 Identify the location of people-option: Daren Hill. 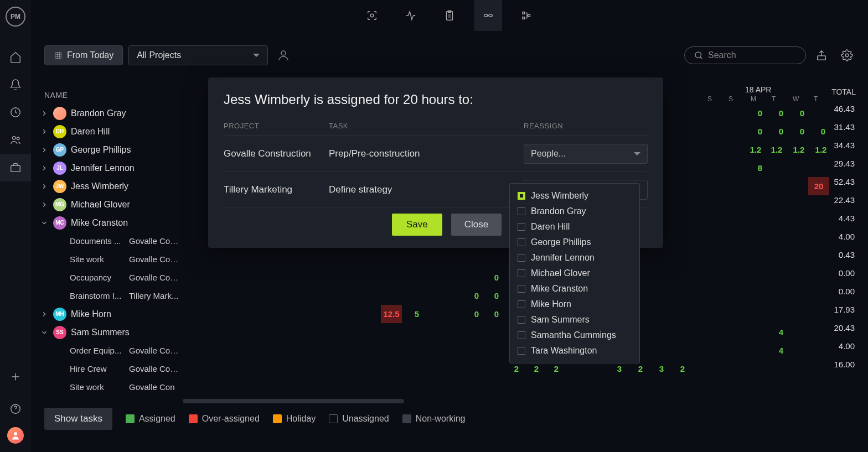
(575, 227).